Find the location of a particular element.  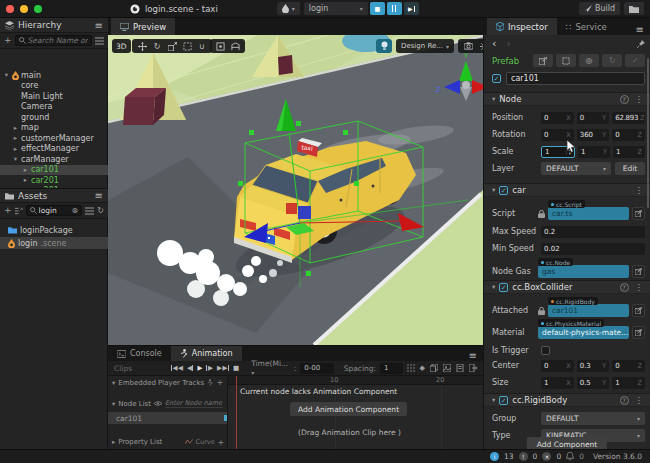

hierarchy-item-effect-manager: ▸effectManager is located at coordinates (54, 150).